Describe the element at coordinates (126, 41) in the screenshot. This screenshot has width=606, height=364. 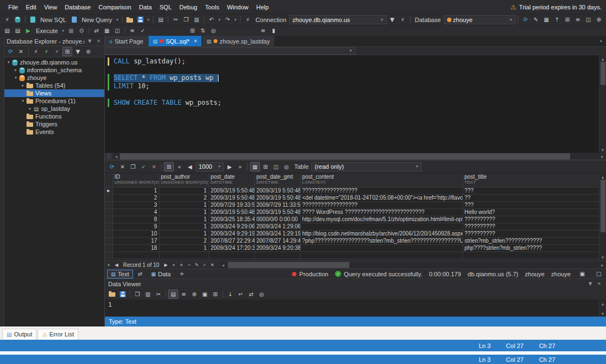
I see `tab-start-page: ⌂Start Page` at that location.